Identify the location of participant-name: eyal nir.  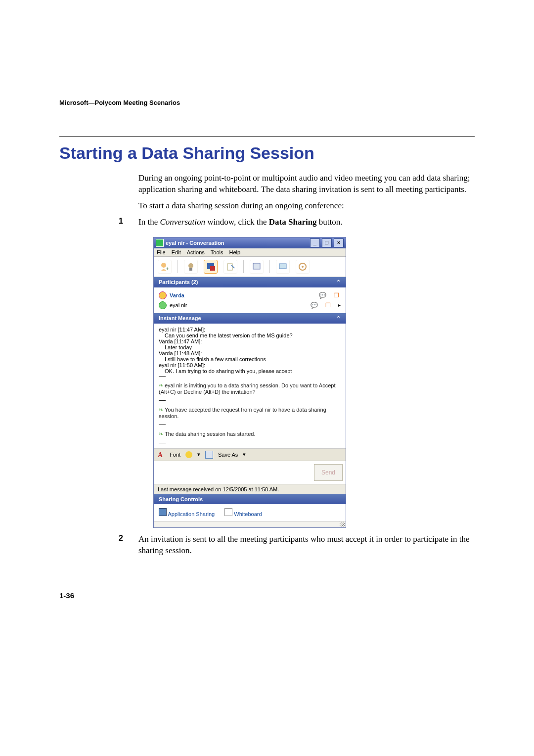
(238, 305).